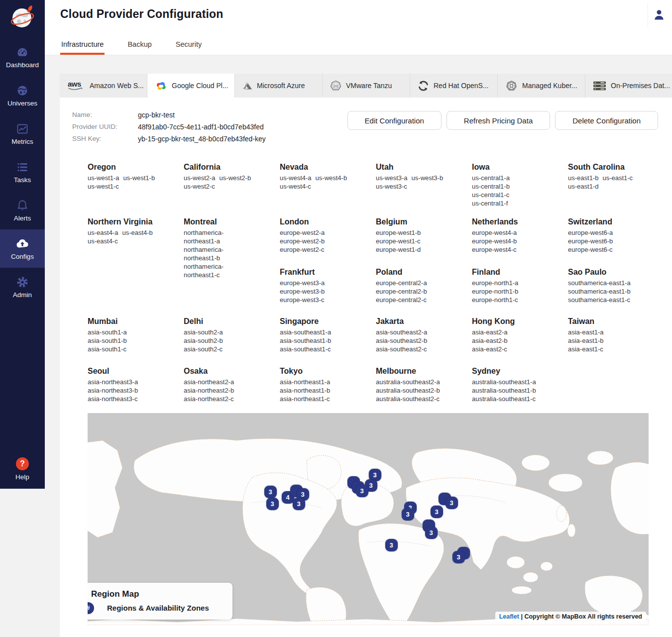  I want to click on zone-label: asia-east1-b, so click(586, 340).